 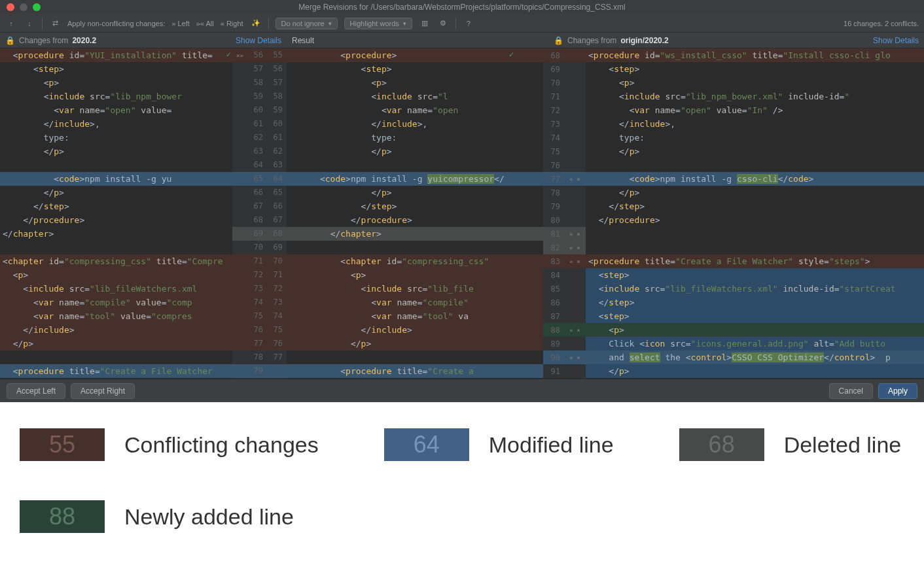 I want to click on code-line: <procedure title="Create a, so click(x=415, y=371).